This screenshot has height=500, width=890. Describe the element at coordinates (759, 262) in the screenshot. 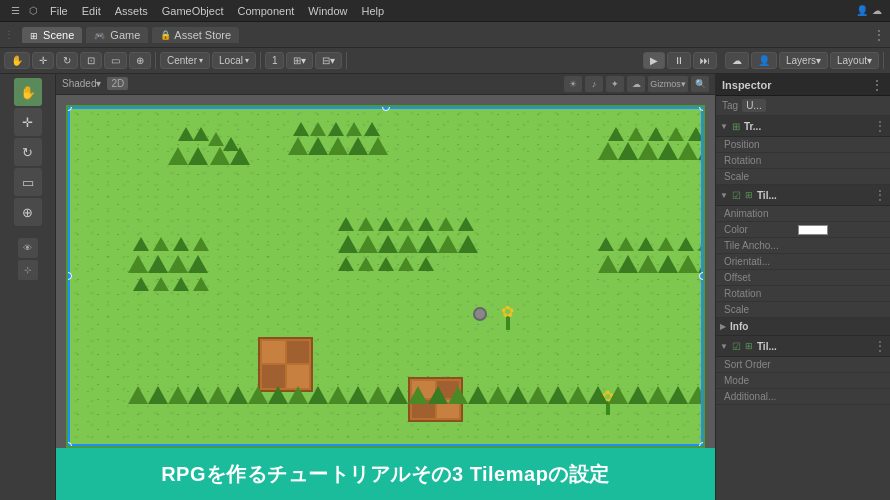

I see `orientation-label: Orientati...` at that location.